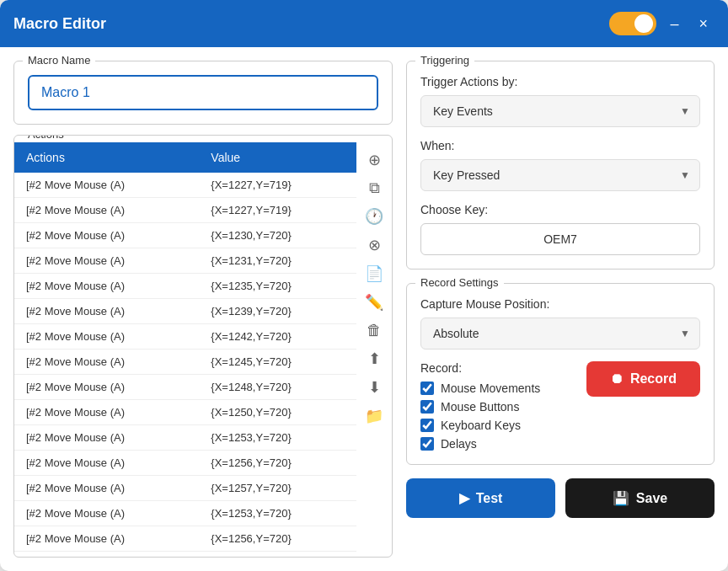 The height and width of the screenshot is (571, 728). What do you see at coordinates (374, 350) in the screenshot?
I see `side-buttons: ⊕ ⧉ 🕐 ⊗ 📄 ✏️ 🗑 ⬆ ⬇ 📁` at bounding box center [374, 350].